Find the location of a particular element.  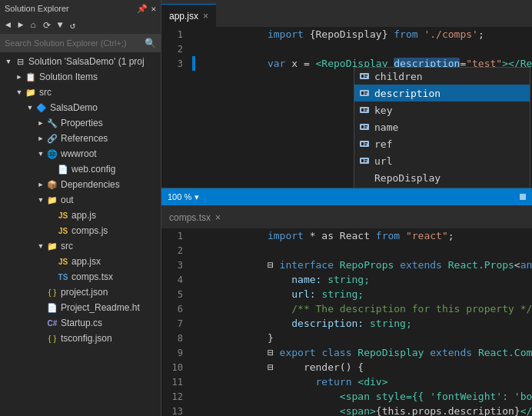

ac-item-repodisplay: RepoDisplay is located at coordinates (442, 178).